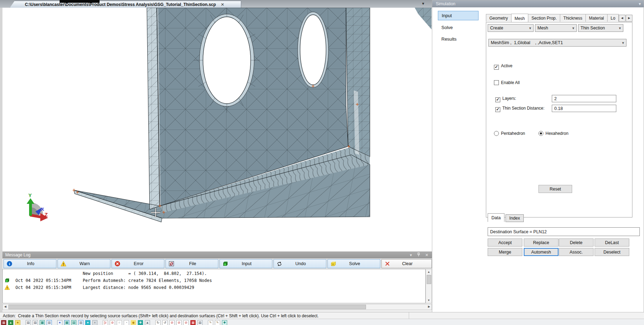  I want to click on scroll-right-icon: ▶, so click(429, 307).